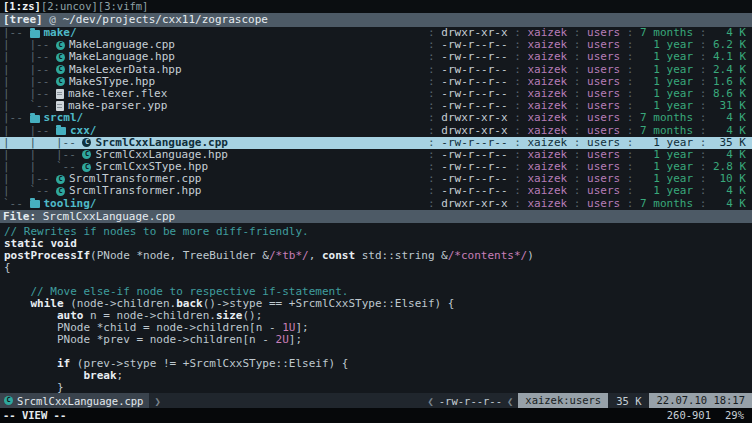  Describe the element at coordinates (212, 70) in the screenshot. I see `file-name-cell: | |-- MakeLexerData.hpp` at that location.